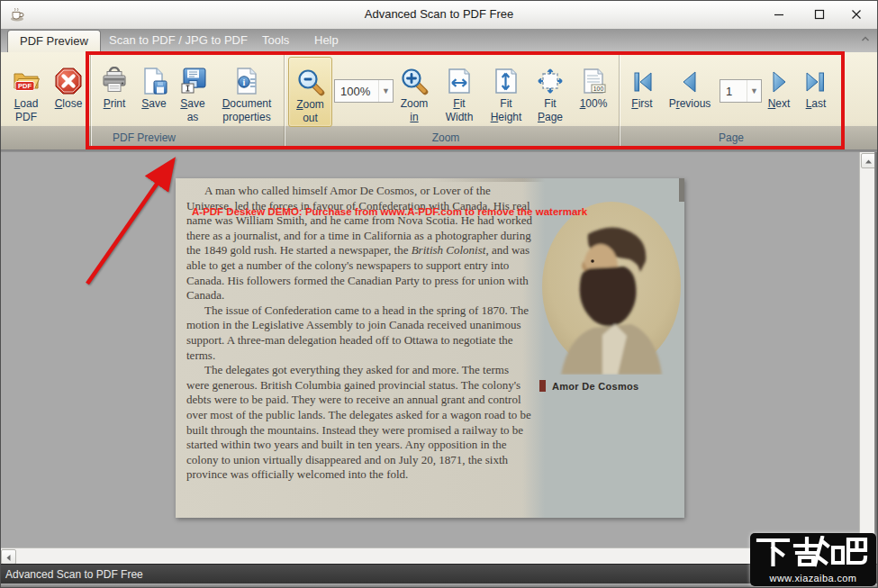 The image size is (878, 588). I want to click on document-properties-icon: i, so click(247, 76).